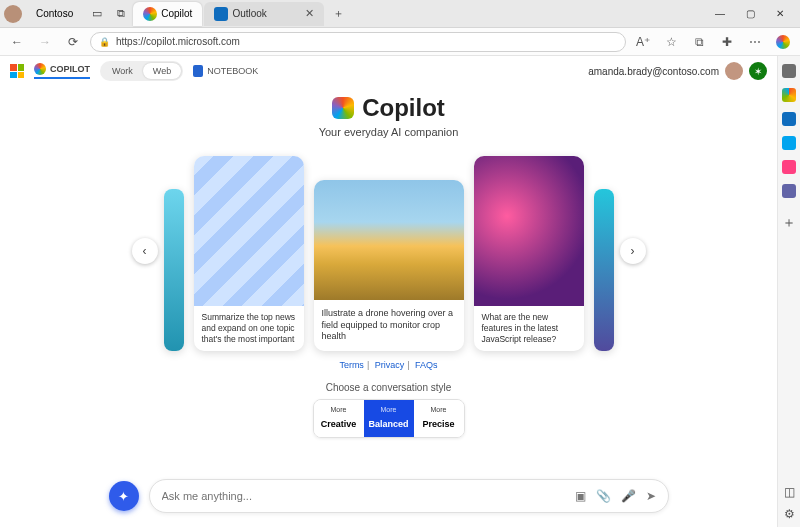 The height and width of the screenshot is (527, 800). I want to click on microsoft-logo-icon, so click(17, 71).